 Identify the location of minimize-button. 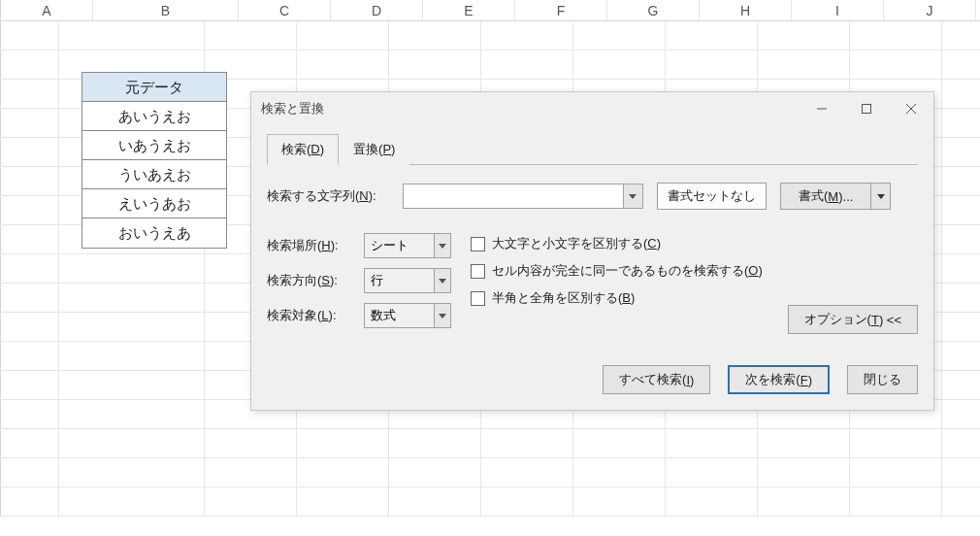
(822, 109).